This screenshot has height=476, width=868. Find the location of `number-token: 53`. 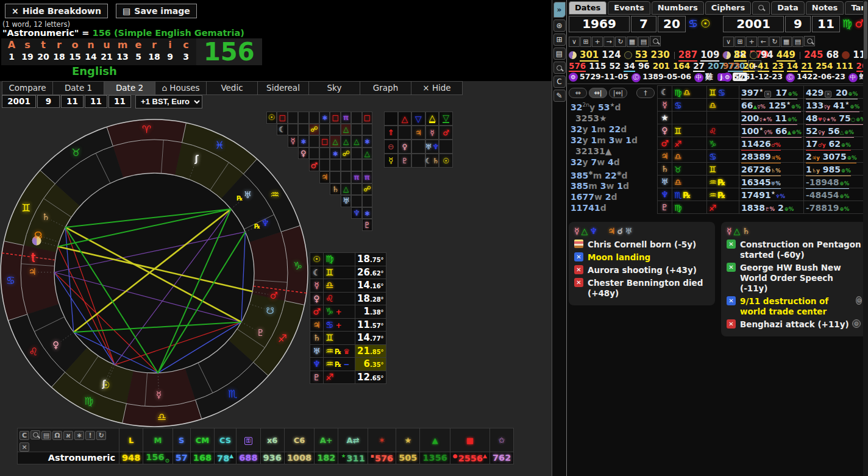

number-token: 53 is located at coordinates (641, 55).